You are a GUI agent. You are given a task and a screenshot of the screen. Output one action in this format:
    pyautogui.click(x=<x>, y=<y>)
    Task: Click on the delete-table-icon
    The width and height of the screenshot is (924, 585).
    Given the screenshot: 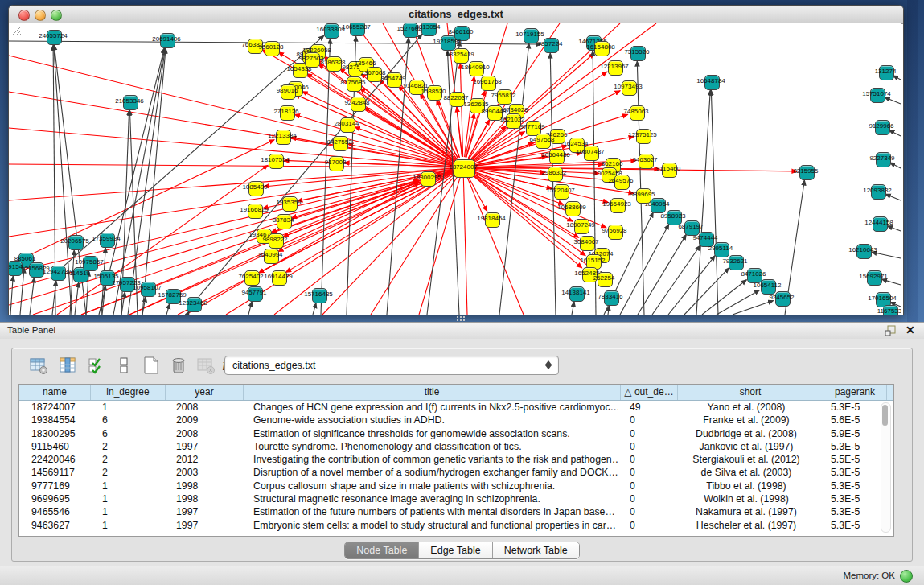 What is the action you would take?
    pyautogui.click(x=179, y=365)
    